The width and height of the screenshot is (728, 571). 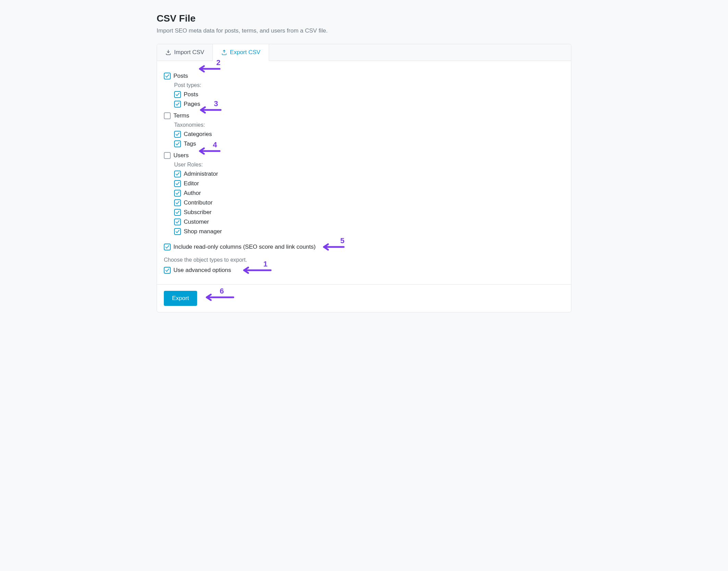 What do you see at coordinates (178, 174) in the screenshot?
I see `checkbox-role-administrator` at bounding box center [178, 174].